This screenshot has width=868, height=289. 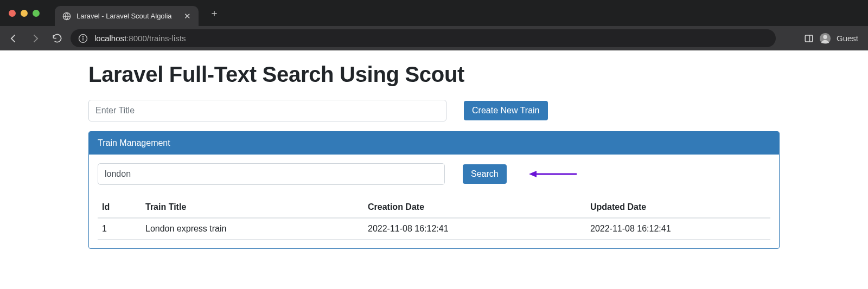 What do you see at coordinates (423, 38) in the screenshot?
I see `address-bar: localhost:8000/trains-lists` at bounding box center [423, 38].